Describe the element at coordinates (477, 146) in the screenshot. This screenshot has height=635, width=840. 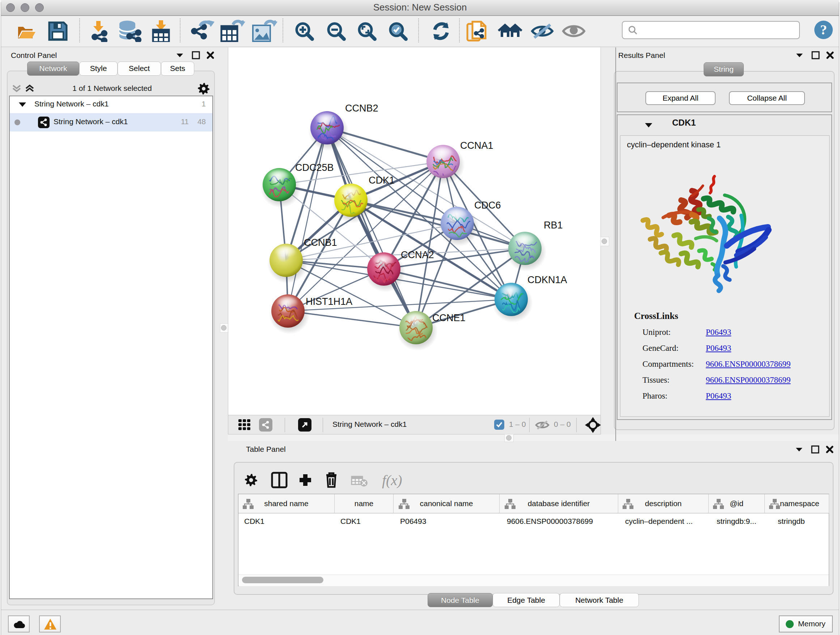
I see `svg-text: CCNA1` at that location.